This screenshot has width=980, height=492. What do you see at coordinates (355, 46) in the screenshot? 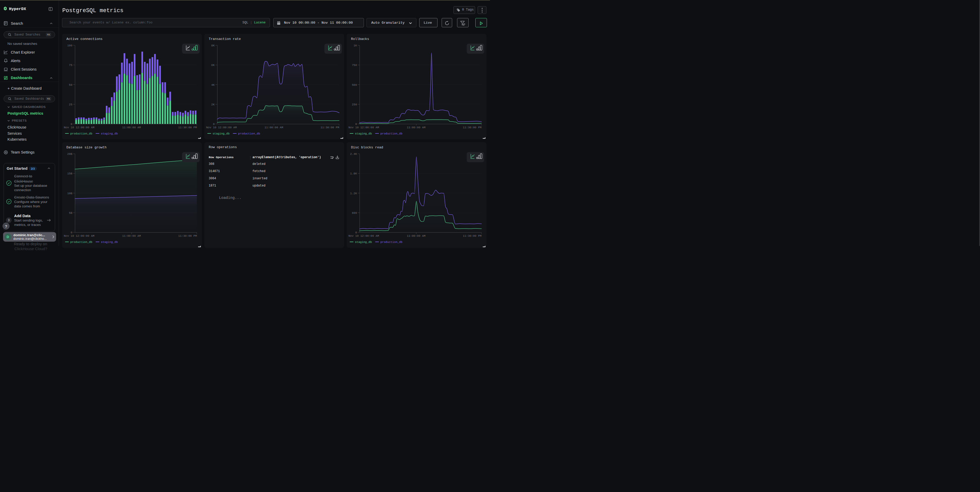
I see `svg-text: 1K` at bounding box center [355, 46].